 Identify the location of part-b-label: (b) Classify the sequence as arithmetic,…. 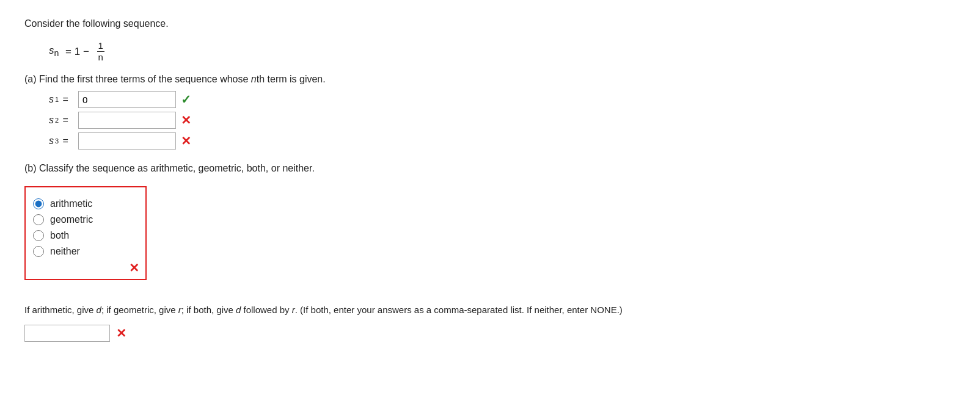
(490, 168).